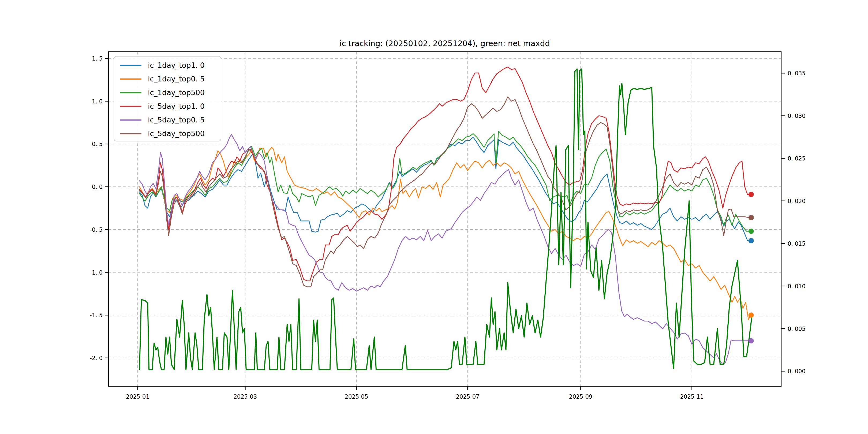 The height and width of the screenshot is (434, 868). Describe the element at coordinates (751, 241) in the screenshot. I see `end-dot-ic_1day_top1.0` at that location.